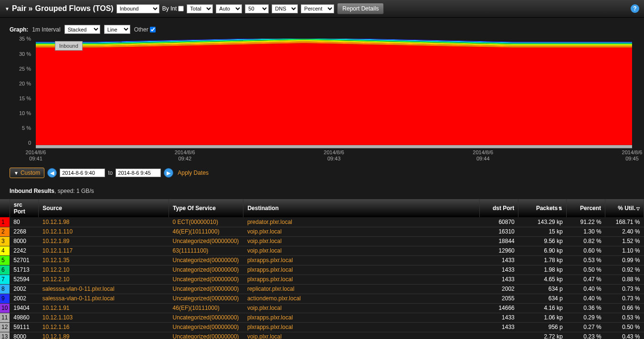  What do you see at coordinates (19, 30) in the screenshot?
I see `graph-label: Graph:` at bounding box center [19, 30].